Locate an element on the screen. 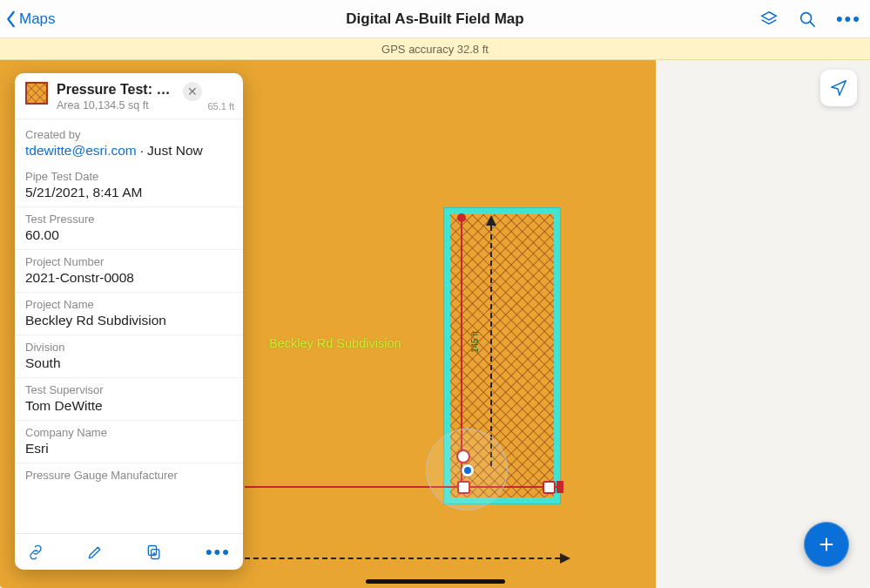 This screenshot has width=870, height=588. search-button is located at coordinates (807, 19).